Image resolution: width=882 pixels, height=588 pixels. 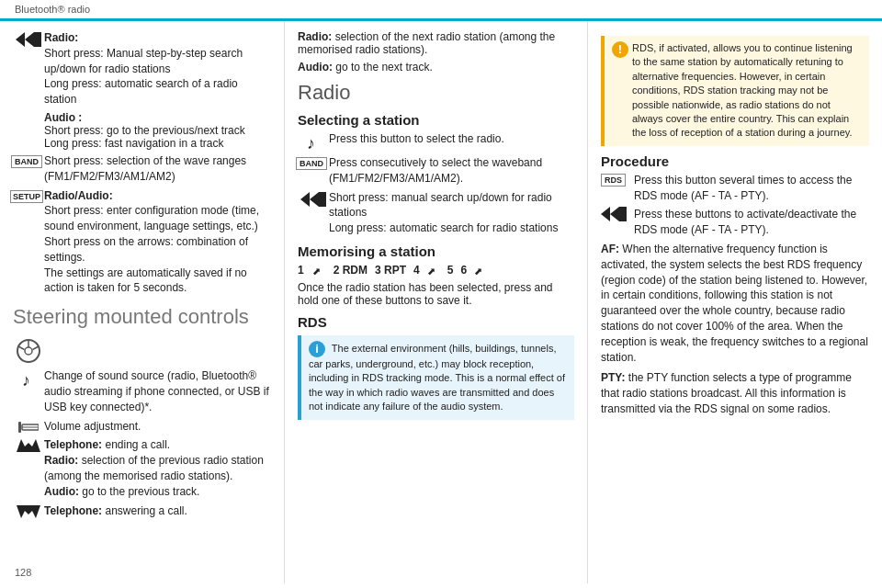 What do you see at coordinates (28, 445) in the screenshot?
I see `phone-end-icon` at bounding box center [28, 445].